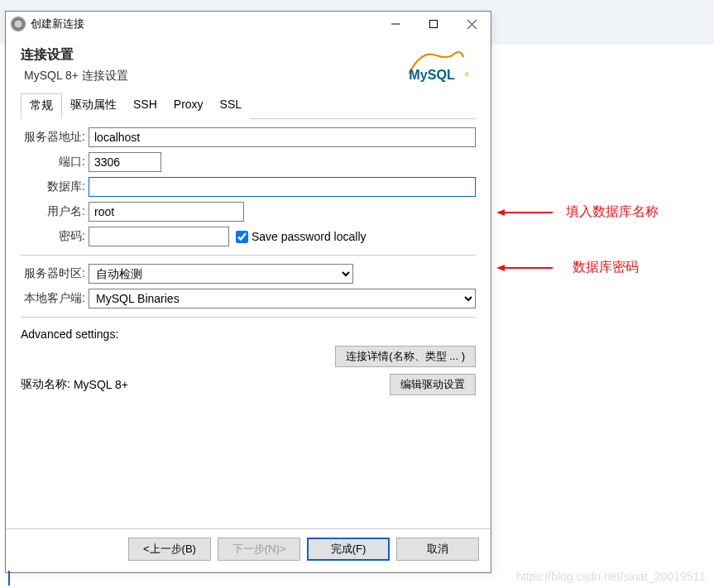 Image resolution: width=714 pixels, height=588 pixels. Describe the element at coordinates (301, 237) in the screenshot. I see `save-password-checkbox: Save password locally` at that location.